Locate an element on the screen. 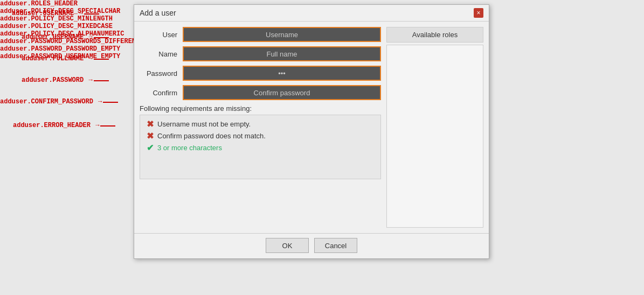 The width and height of the screenshot is (644, 295). fullname-label: Name is located at coordinates (161, 54).